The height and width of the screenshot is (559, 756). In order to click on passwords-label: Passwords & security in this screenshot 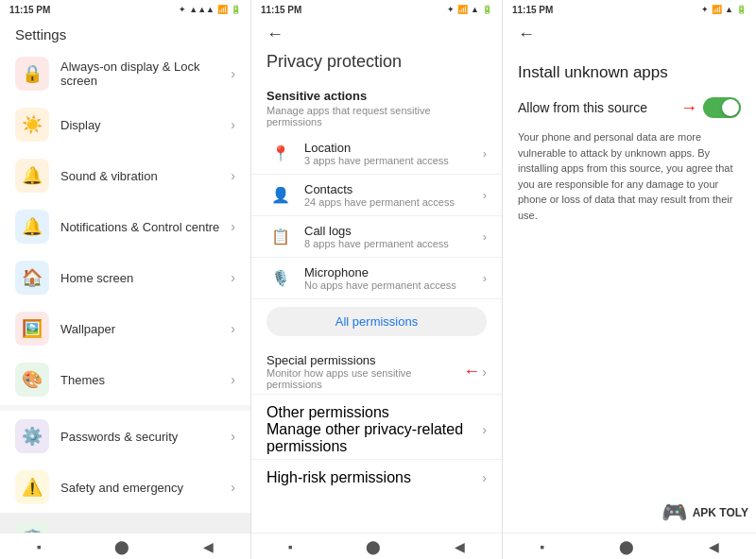, I will do `click(146, 436)`.